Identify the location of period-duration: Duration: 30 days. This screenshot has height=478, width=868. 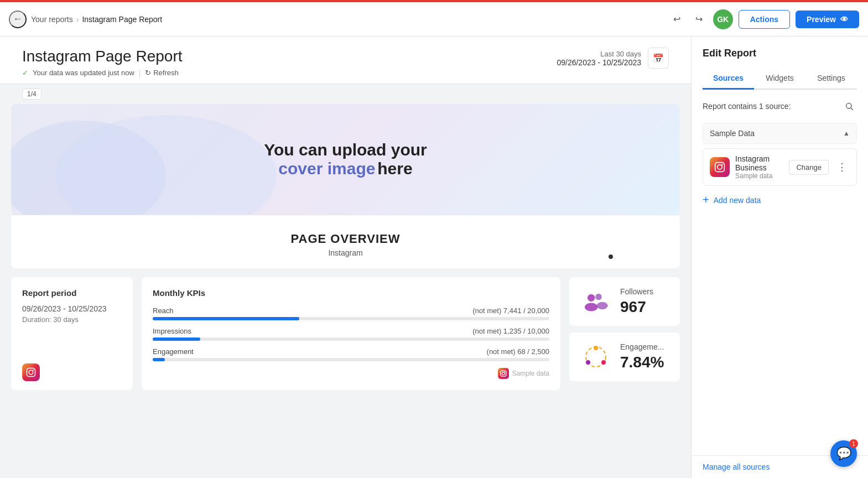
(72, 320).